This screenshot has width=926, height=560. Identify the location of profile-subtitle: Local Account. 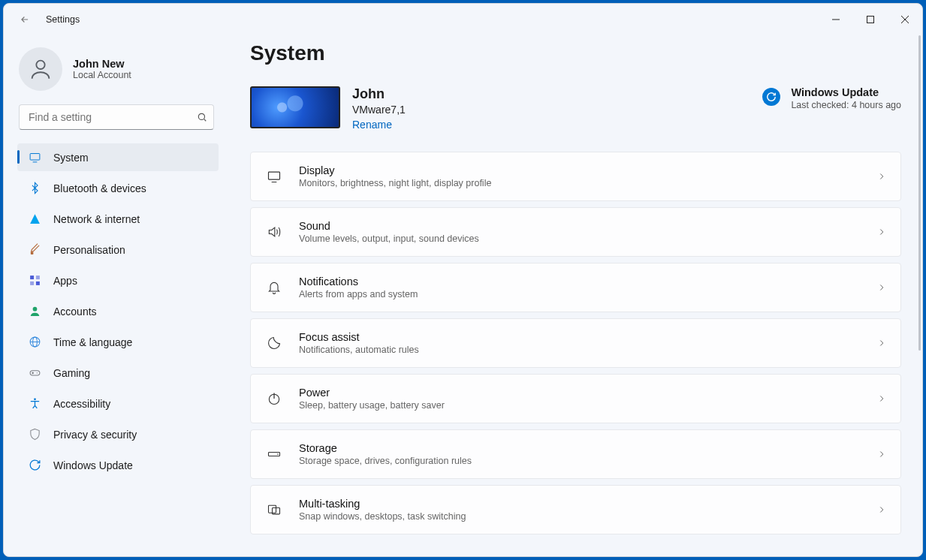
(102, 75).